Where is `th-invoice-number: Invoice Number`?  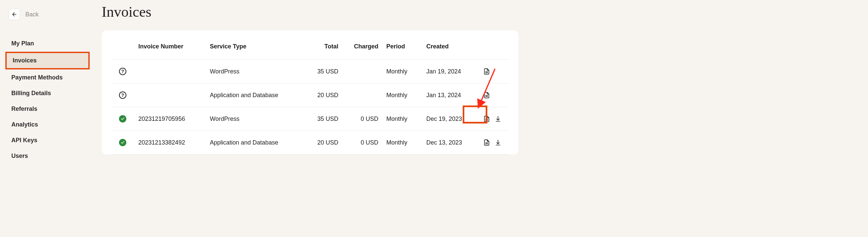
th-invoice-number: Invoice Number is located at coordinates (170, 45).